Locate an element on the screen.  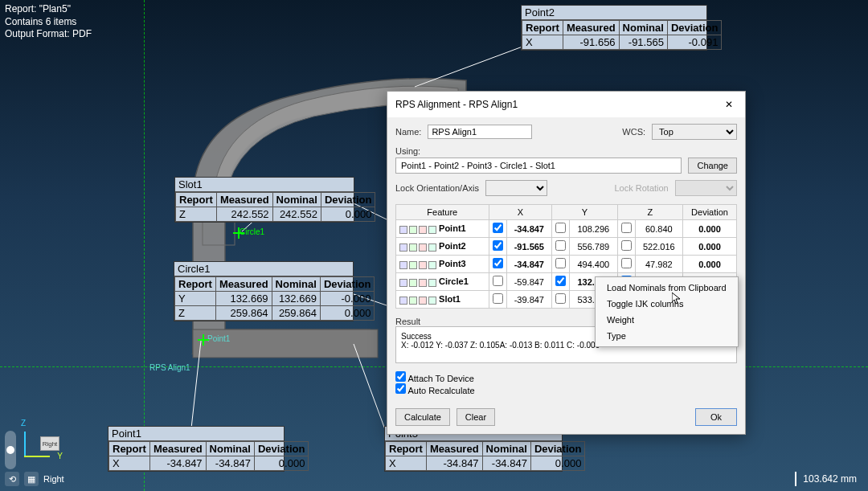
lock-orientation-select is located at coordinates (516, 188).